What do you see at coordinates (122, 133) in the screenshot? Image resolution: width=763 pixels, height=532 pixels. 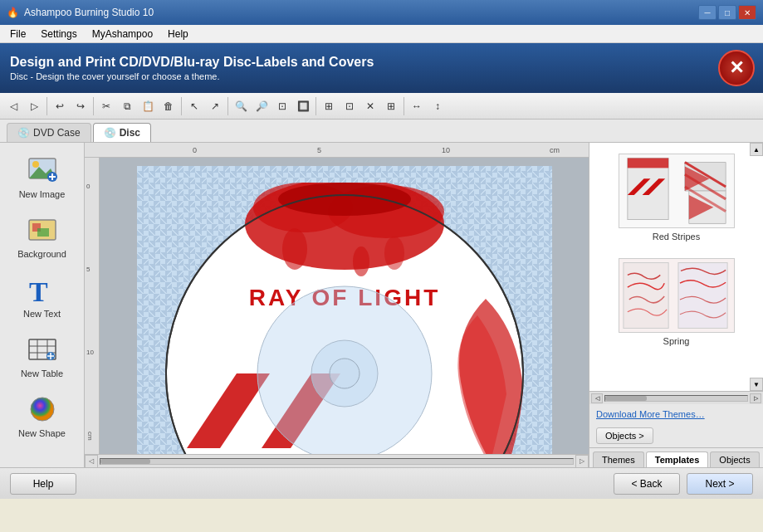 I see `tab-disc: 💿 Disc` at bounding box center [122, 133].